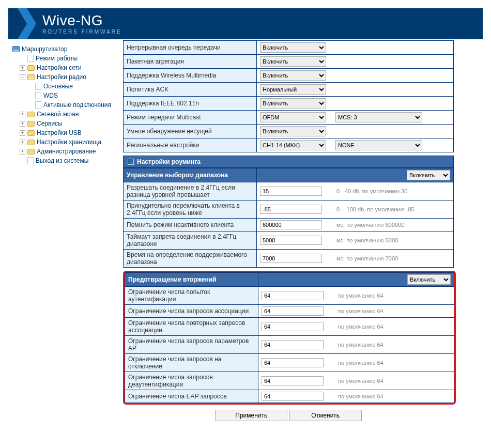  Describe the element at coordinates (288, 225) in the screenshot. I see `table-row: Помнить режим неактивного клиентамс, по …` at that location.